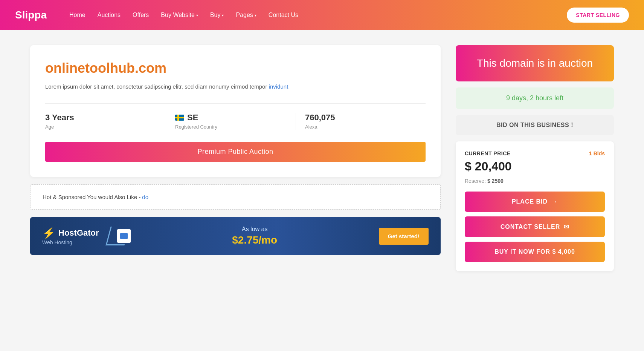 The height and width of the screenshot is (351, 644). What do you see at coordinates (235, 197) in the screenshot?
I see `sponsored-card: Hot & Sponsored You would Also Like - do` at bounding box center [235, 197].